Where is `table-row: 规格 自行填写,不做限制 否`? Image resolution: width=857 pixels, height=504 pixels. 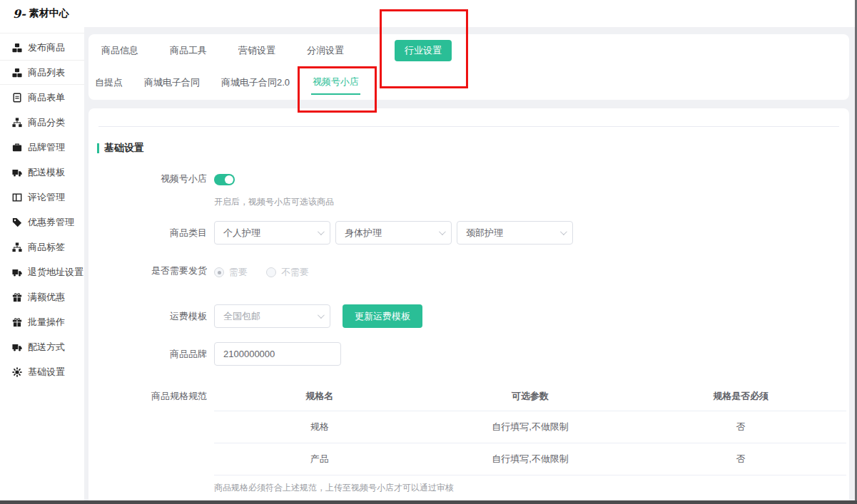
table-row: 规格 自行填写,不做限制 否 is located at coordinates (530, 426).